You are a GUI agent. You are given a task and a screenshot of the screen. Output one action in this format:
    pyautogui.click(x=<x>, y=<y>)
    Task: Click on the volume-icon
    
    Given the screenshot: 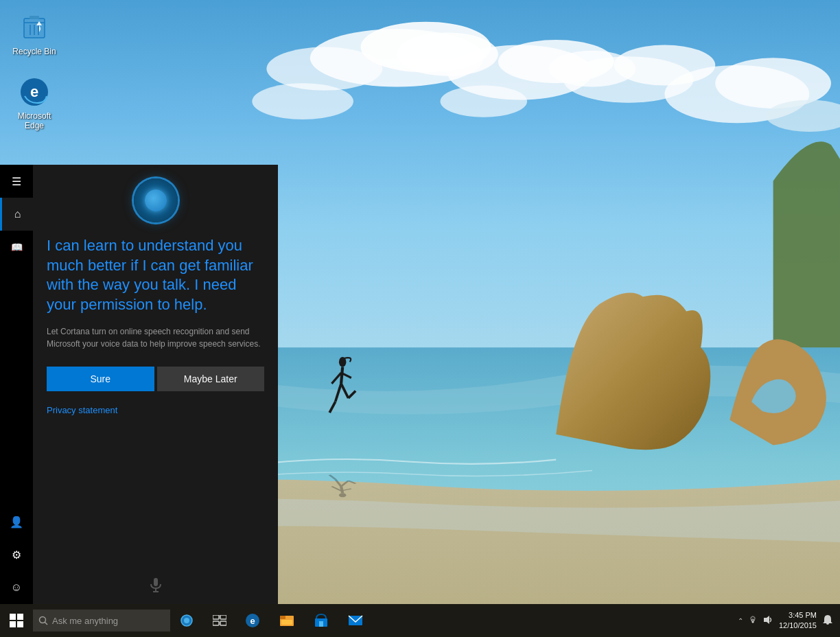 What is the action you would take?
    pyautogui.click(x=768, y=621)
    